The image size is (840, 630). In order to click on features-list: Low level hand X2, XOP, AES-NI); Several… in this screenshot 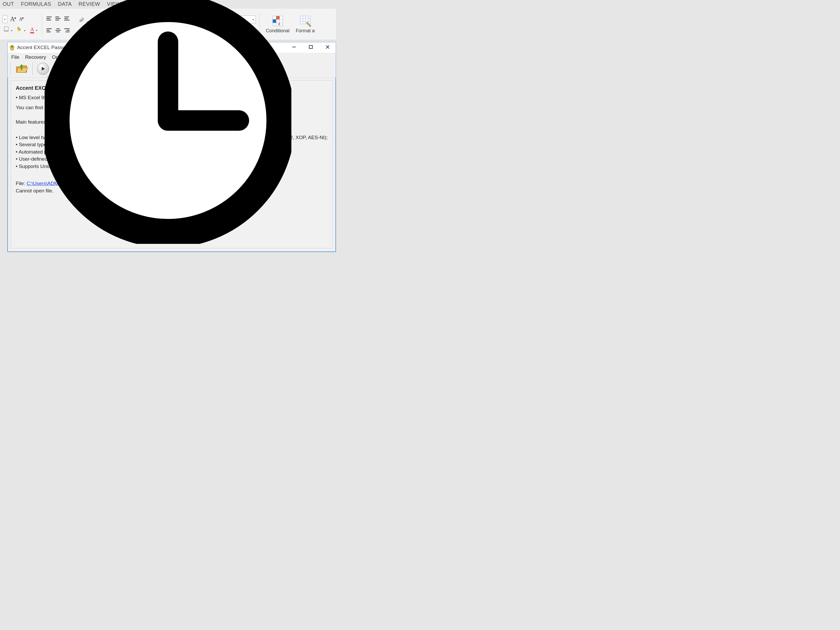, I will do `click(172, 152)`.